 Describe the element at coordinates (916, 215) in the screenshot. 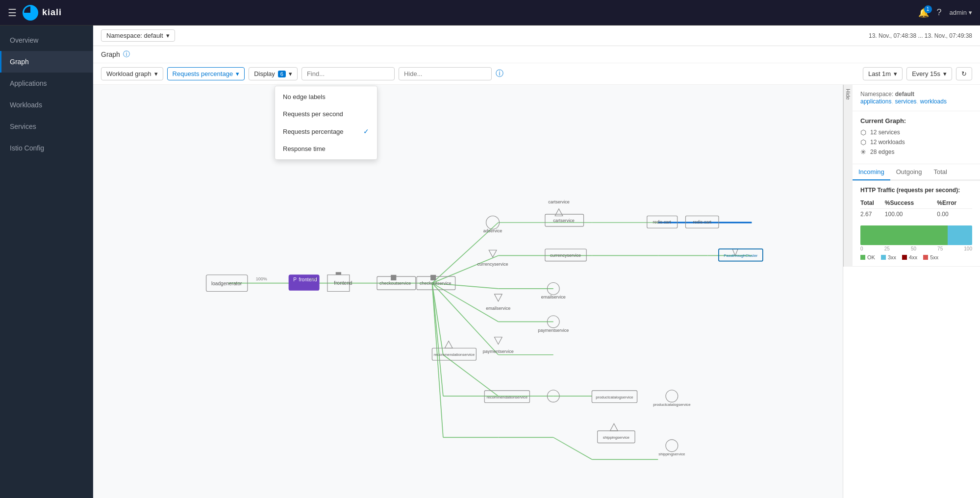

I see `table-row: 2.67 100.00 0.00` at that location.